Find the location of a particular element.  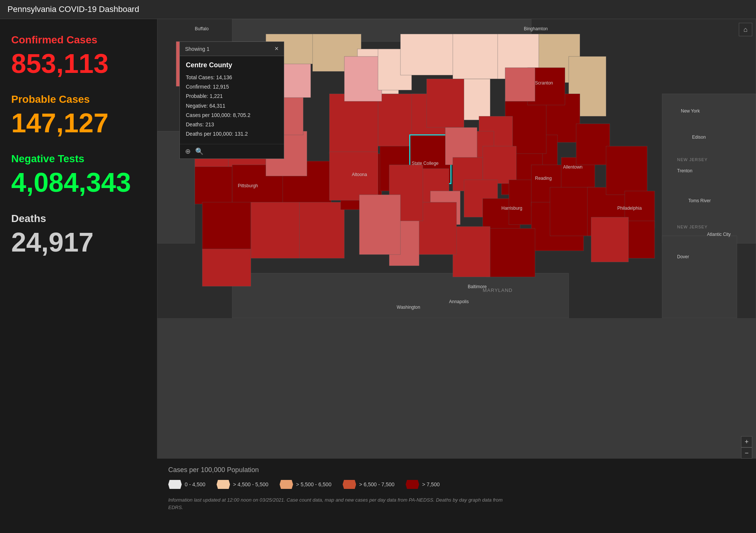

probable-cases-label: Probable Cases is located at coordinates (79, 99).